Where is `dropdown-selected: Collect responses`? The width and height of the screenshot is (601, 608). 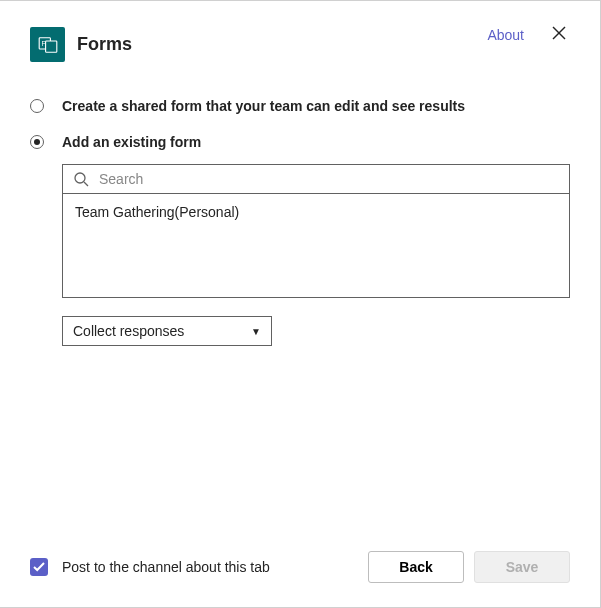 dropdown-selected: Collect responses is located at coordinates (128, 331).